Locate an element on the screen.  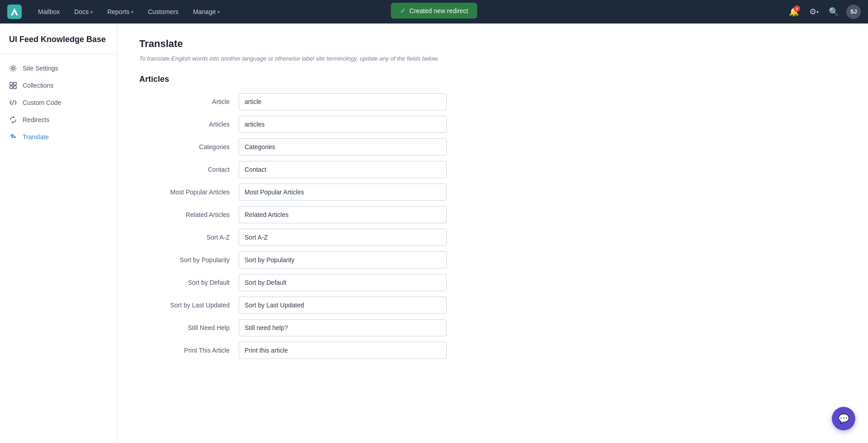
form-row-articles: Articles is located at coordinates (493, 124).